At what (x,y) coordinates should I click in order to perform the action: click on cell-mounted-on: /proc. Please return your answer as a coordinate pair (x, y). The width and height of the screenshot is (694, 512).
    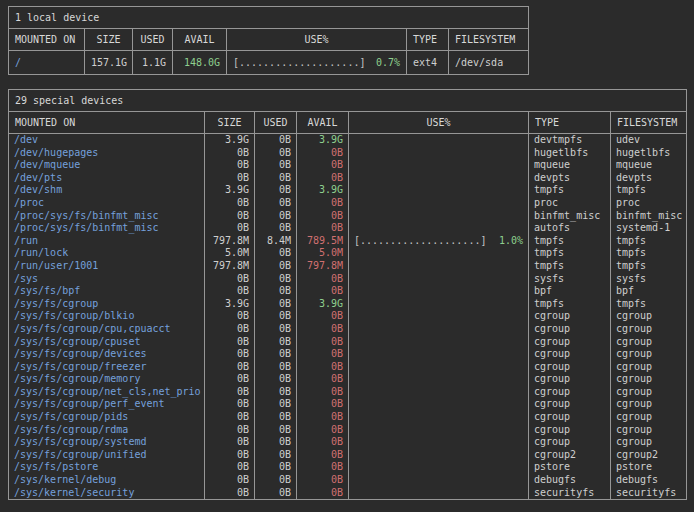
    Looking at the image, I should click on (107, 204).